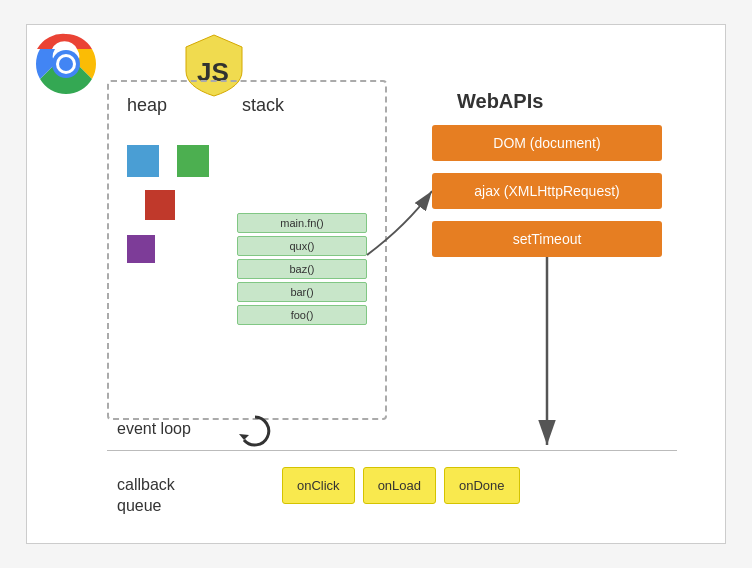 The image size is (752, 568). Describe the element at coordinates (160, 205) in the screenshot. I see `heap-block-red` at that location.